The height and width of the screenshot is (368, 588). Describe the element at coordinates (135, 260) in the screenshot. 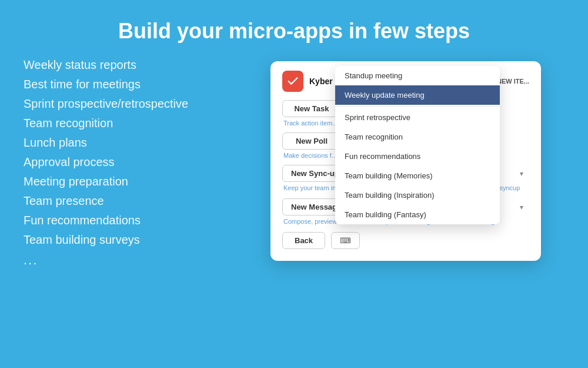

I see `list-item: ...` at that location.